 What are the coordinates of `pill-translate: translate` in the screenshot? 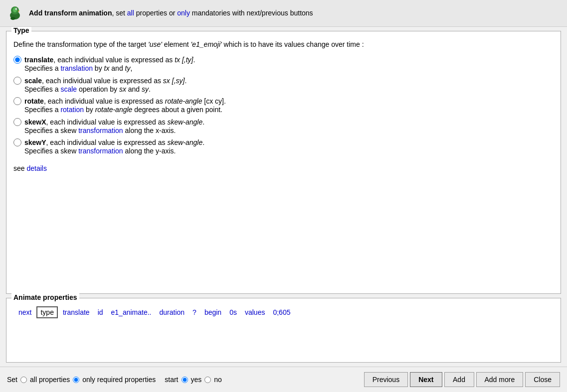 It's located at (76, 312).